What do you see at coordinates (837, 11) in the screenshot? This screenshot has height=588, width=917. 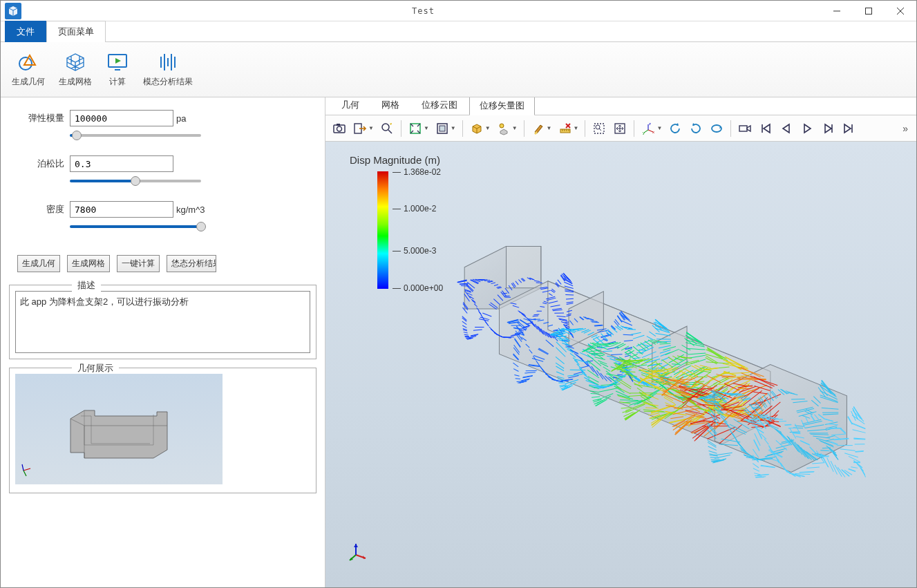 I see `minimize-button` at bounding box center [837, 11].